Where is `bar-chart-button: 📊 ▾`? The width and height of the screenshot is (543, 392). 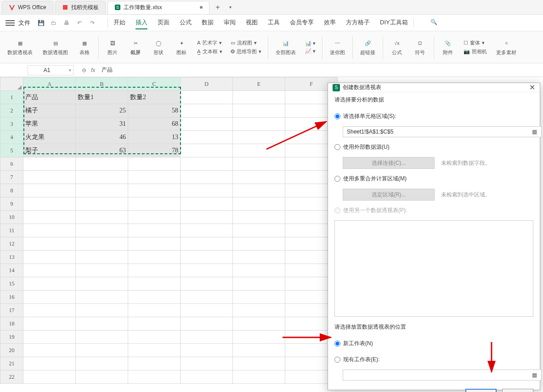
bar-chart-button: 📊 ▾ is located at coordinates (311, 43).